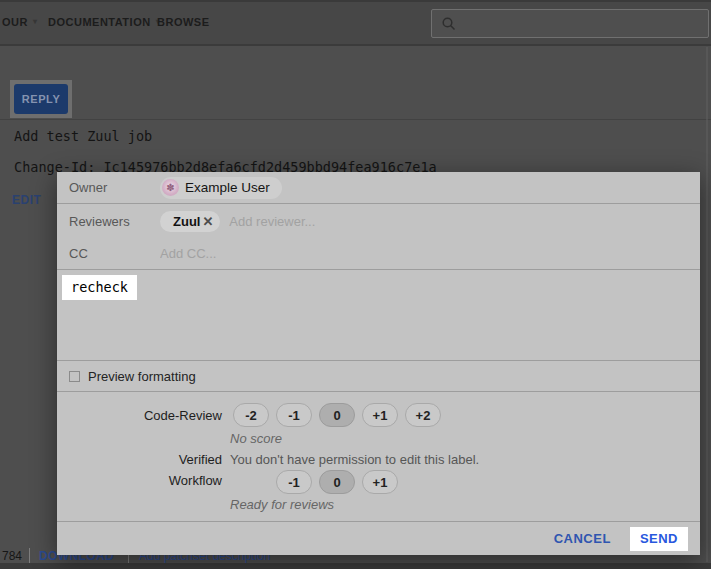  Describe the element at coordinates (378, 254) in the screenshot. I see `cc-row: CC` at that location.